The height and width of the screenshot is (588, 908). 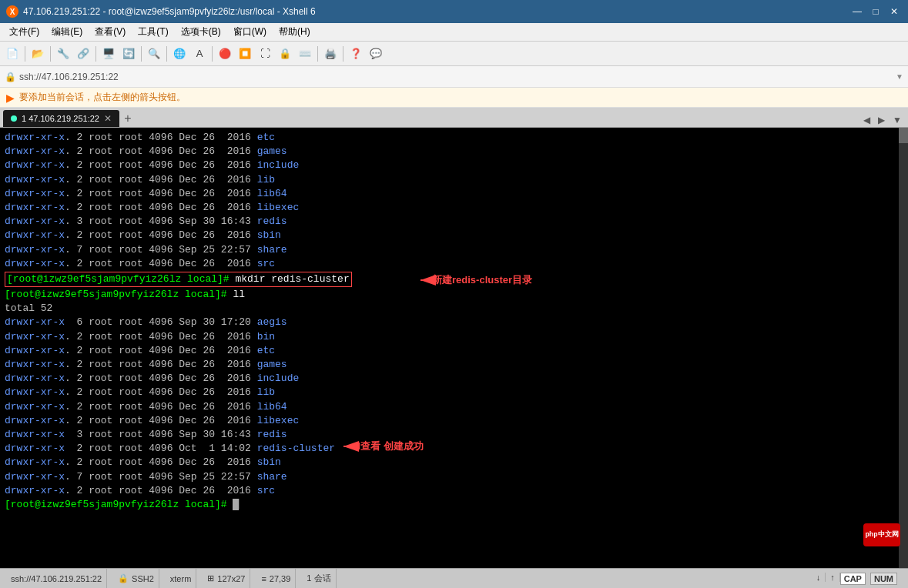 I want to click on minimize-button: —, so click(x=857, y=12).